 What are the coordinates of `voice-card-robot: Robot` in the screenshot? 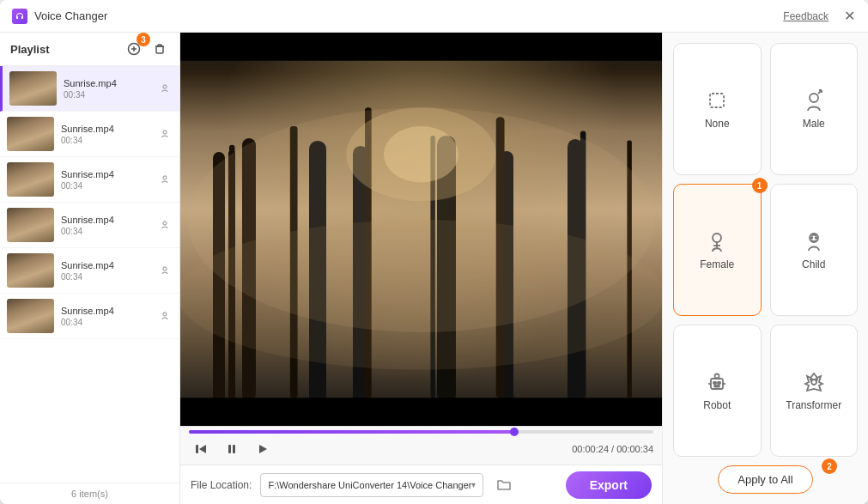 It's located at (718, 391).